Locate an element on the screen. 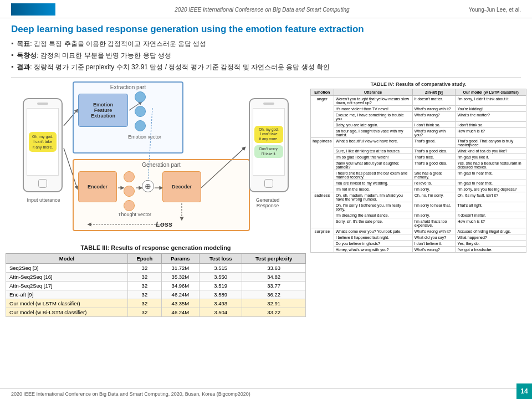 The width and height of the screenshot is (532, 399). phone-right-bubble-1: Oh, my god.I can't takeit any more. is located at coordinates (269, 134).